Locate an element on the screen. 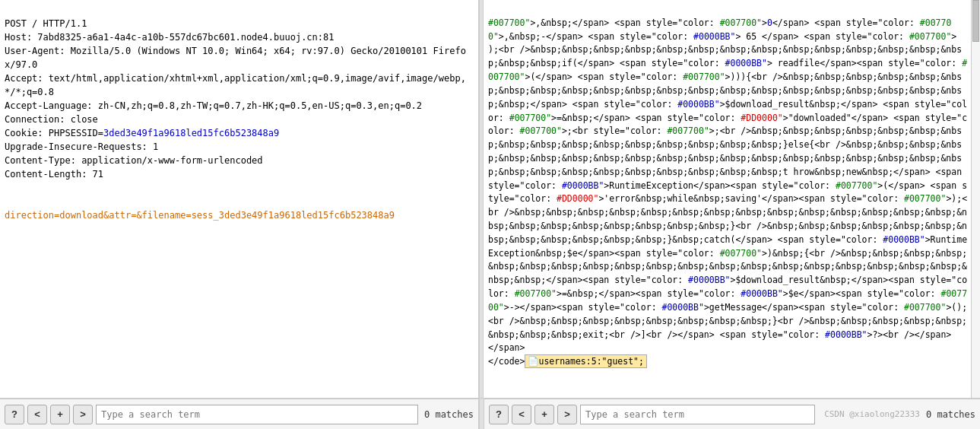  right-prev-button: < is located at coordinates (522, 415).